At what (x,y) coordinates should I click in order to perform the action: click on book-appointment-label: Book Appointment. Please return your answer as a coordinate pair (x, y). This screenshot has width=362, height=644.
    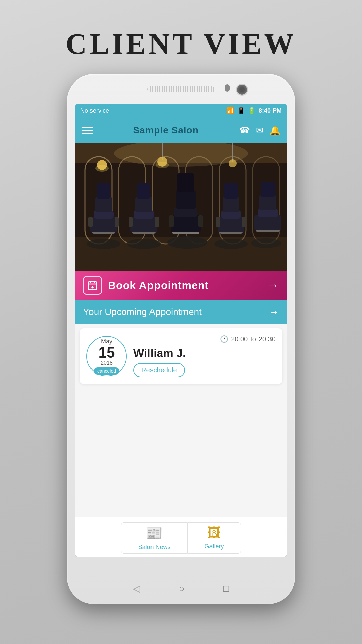
    Looking at the image, I should click on (158, 286).